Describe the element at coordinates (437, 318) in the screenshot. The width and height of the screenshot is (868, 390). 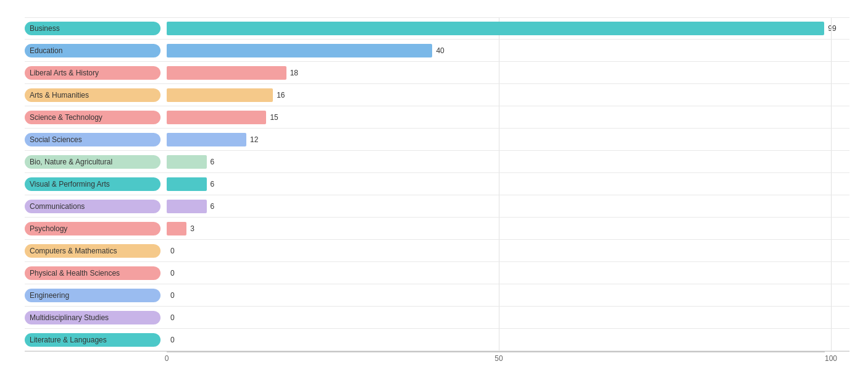
I see `bar-row: Multidisciplinary Studies0` at that location.